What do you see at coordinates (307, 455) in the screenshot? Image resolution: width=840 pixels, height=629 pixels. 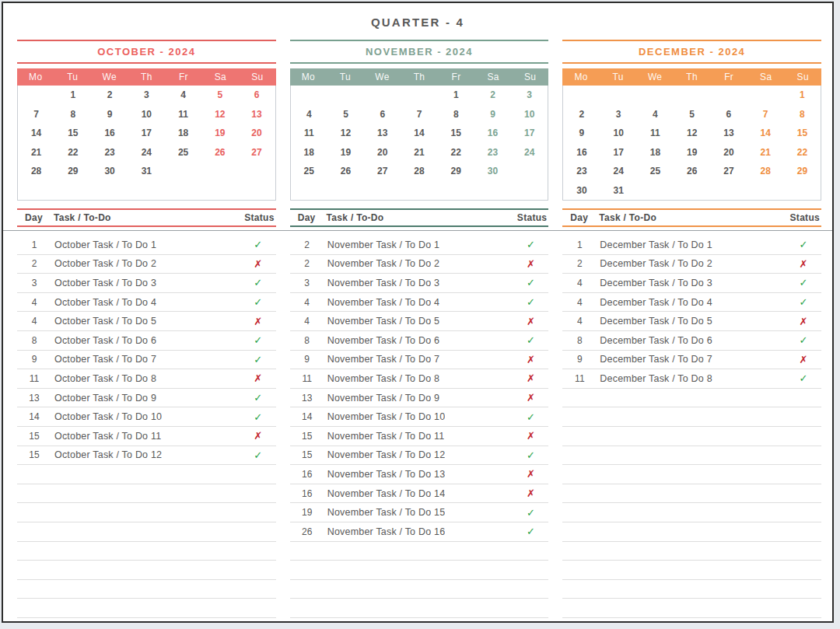 I see `task-day: 15` at bounding box center [307, 455].